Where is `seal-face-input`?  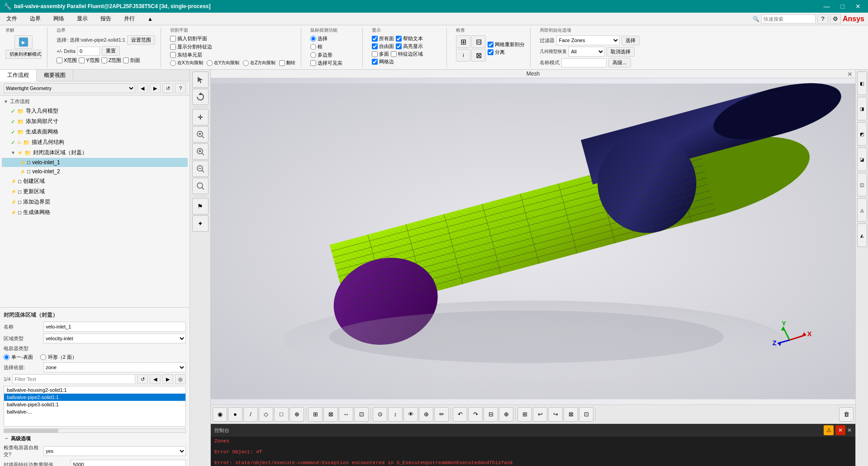
seal-face-input is located at coordinates (128, 463).